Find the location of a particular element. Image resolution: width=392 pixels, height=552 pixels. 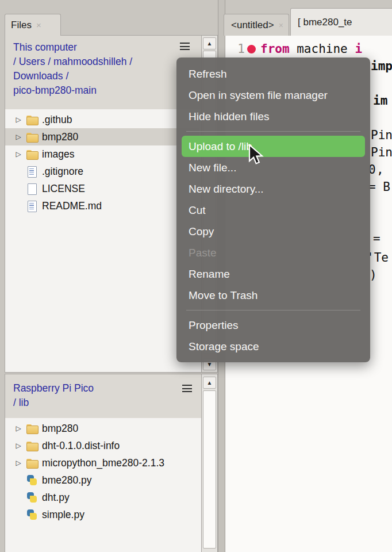

code-line-1: 1from machine i is located at coordinates (309, 49).